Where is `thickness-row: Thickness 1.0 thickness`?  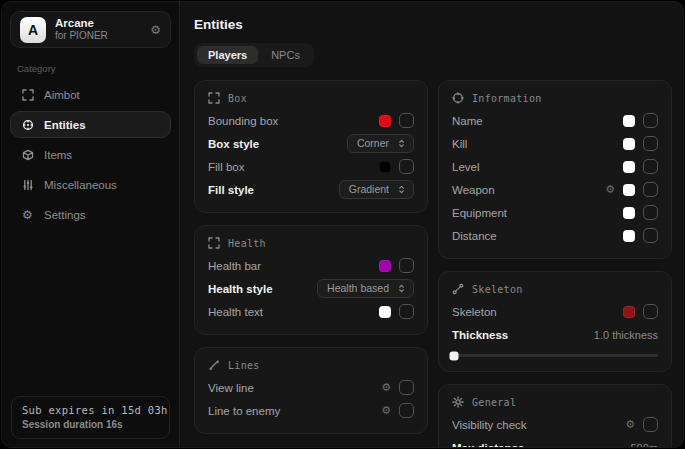
thickness-row: Thickness 1.0 thickness is located at coordinates (555, 334).